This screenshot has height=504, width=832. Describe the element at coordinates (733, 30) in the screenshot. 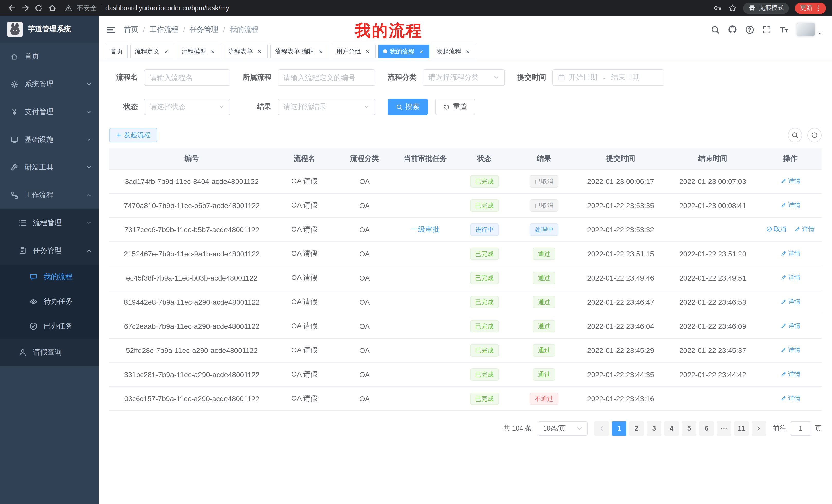

I see `github-icon` at that location.